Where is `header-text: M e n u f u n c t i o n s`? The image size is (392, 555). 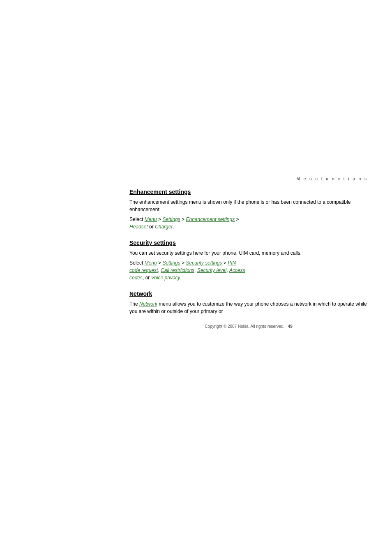
header-text: M e n u f u n c t i o n s is located at coordinates (332, 179).